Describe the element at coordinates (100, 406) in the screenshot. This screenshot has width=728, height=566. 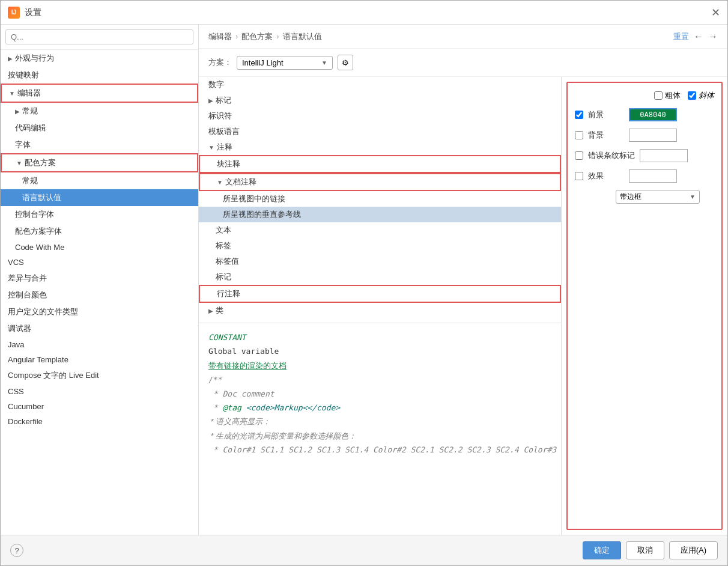
I see `sidebar-item-cucumber: Cucumber` at that location.